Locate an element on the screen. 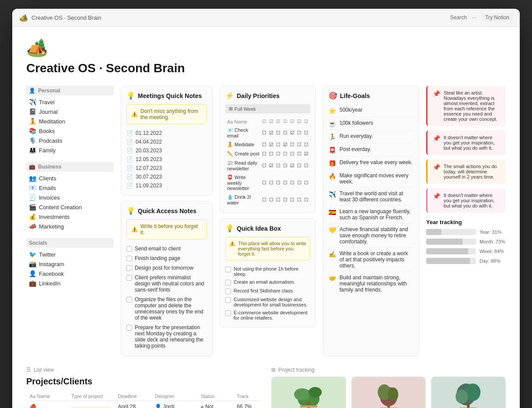 The height and width of the screenshot is (408, 532). week-bar-fill is located at coordinates (447, 251).